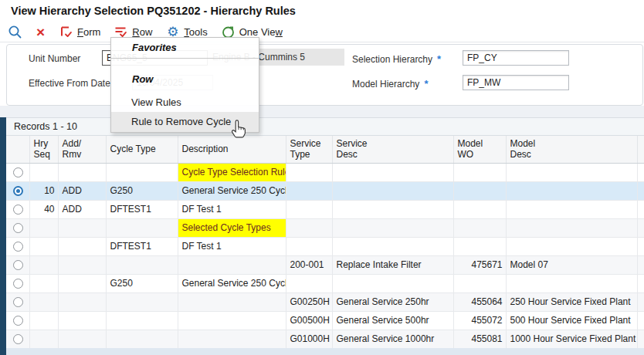 The width and height of the screenshot is (644, 355). What do you see at coordinates (571, 320) in the screenshot?
I see `grid-cell-model-desc: 500 Hour Service Fixed Plant` at bounding box center [571, 320].